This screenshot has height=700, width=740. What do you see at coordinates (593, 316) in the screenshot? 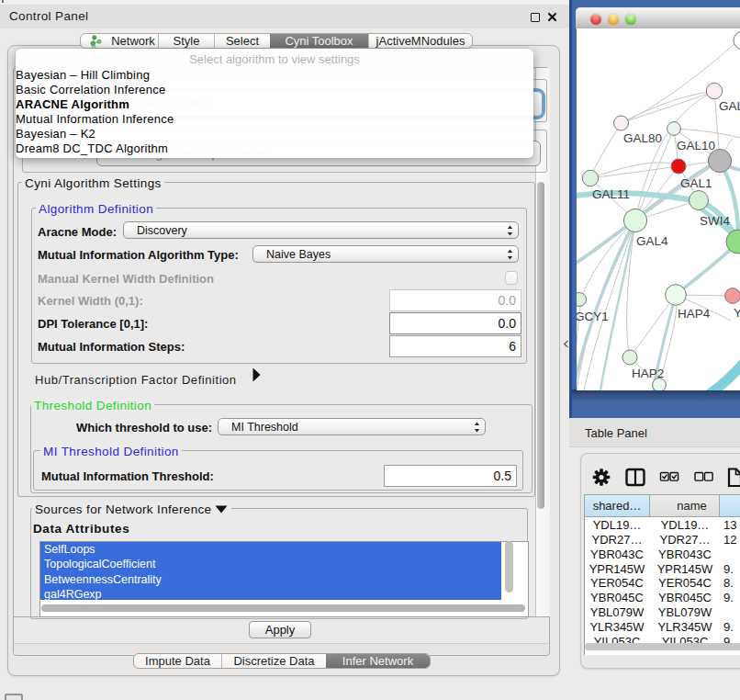
I see `svg-text: GCY1` at bounding box center [593, 316].